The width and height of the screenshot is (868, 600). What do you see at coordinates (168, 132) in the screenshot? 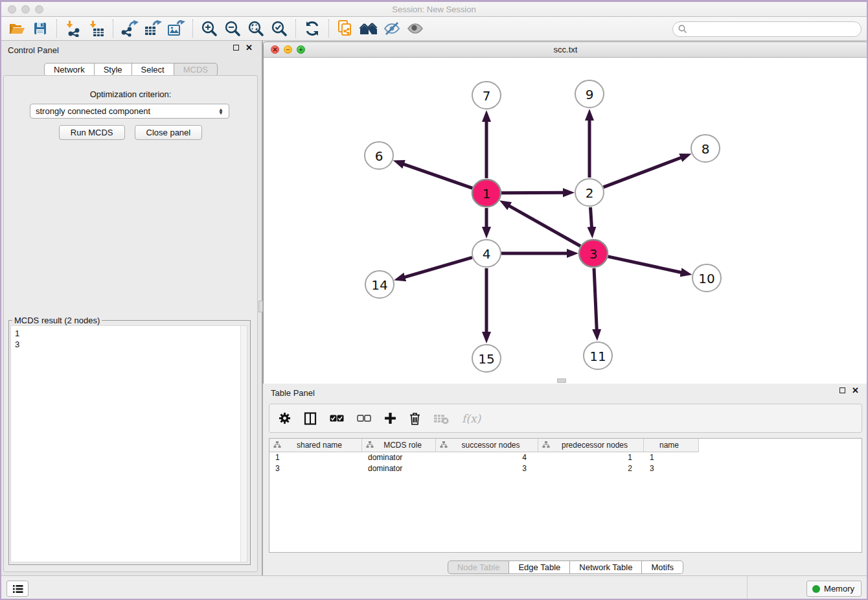
I see `close-panel-button: Close panel` at bounding box center [168, 132].